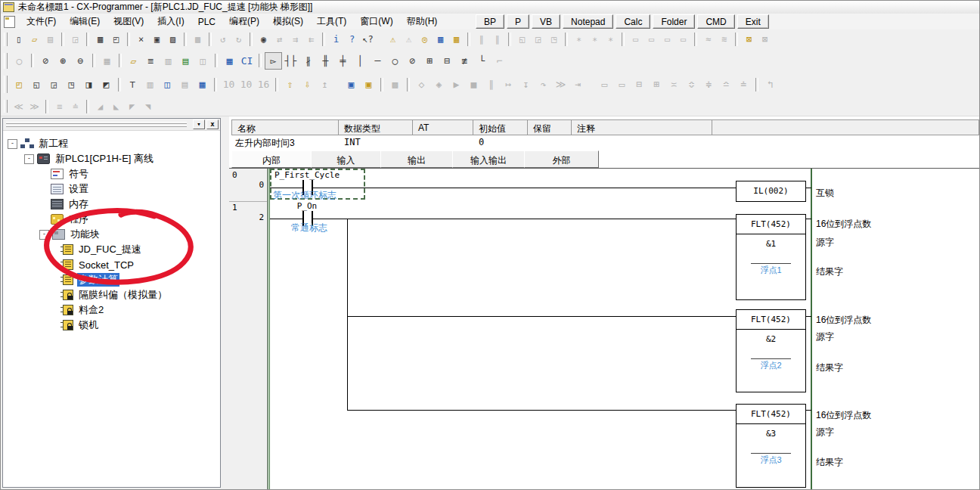  What do you see at coordinates (336, 39) in the screenshot?
I see `about-info-icon: i` at bounding box center [336, 39].